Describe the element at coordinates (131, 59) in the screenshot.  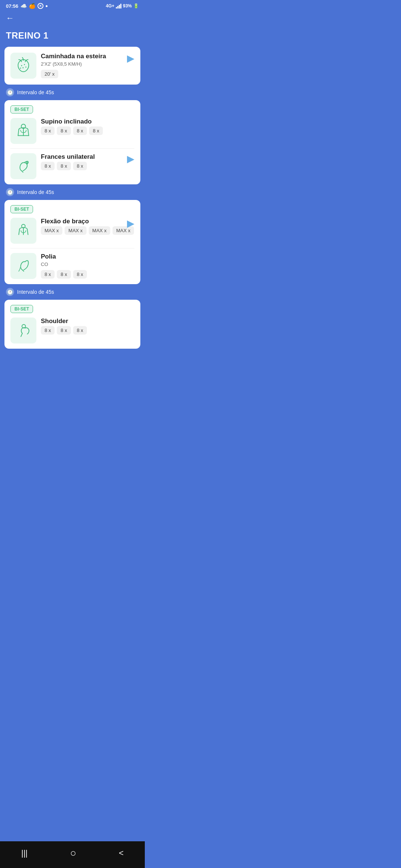
I see `play-button-caminhada: ▶` at that location.